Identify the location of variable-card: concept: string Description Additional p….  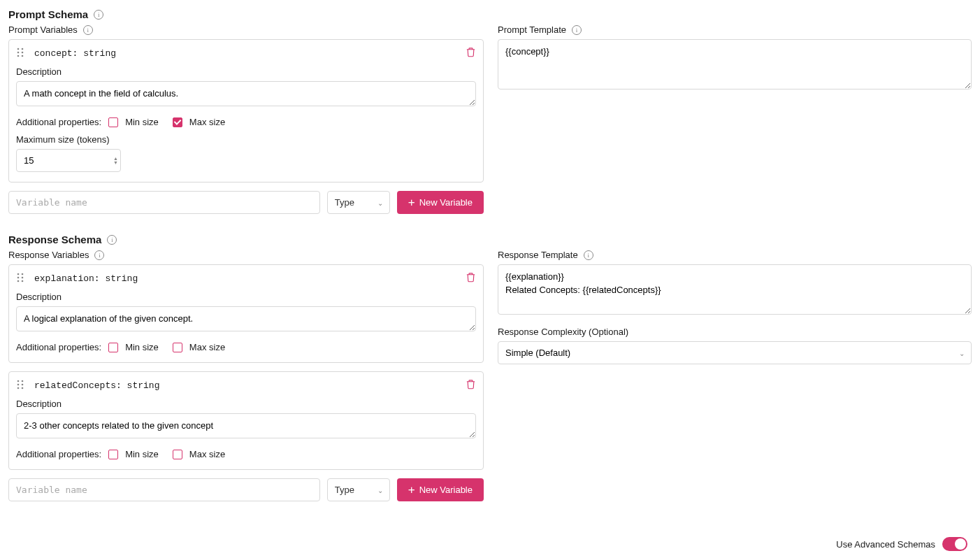
(246, 110).